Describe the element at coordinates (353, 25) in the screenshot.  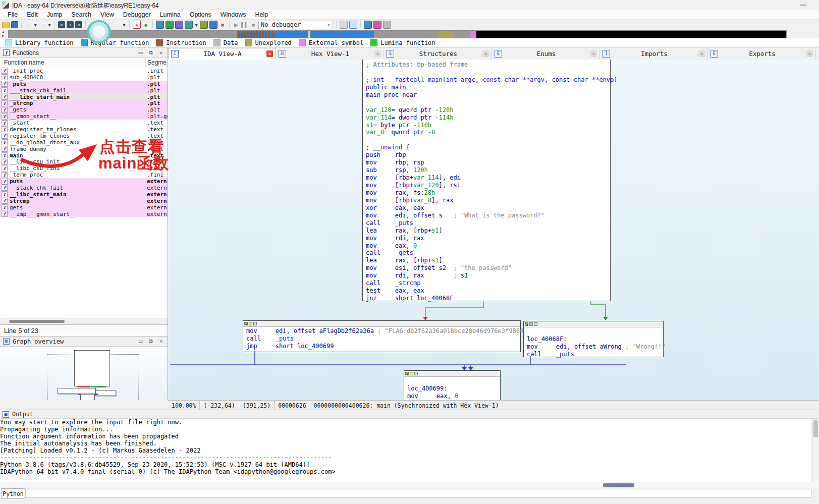
I see `debugger-options-icon` at that location.